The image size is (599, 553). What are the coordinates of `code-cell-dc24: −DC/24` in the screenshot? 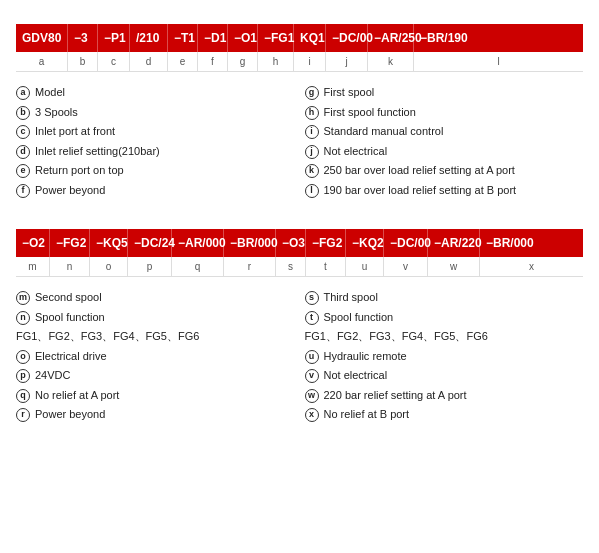 It's located at (150, 243).